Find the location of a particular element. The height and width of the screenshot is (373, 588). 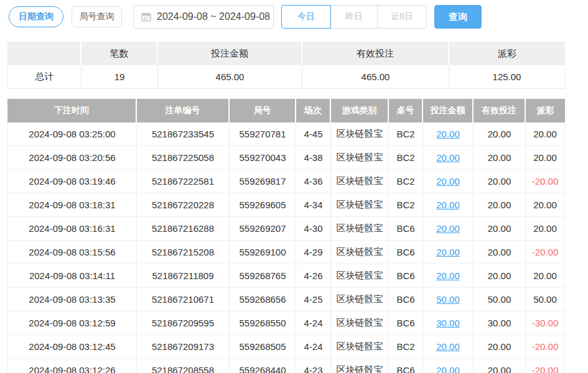

bet-time-cell: 2024-09-08 03:12:26 is located at coordinates (72, 366).